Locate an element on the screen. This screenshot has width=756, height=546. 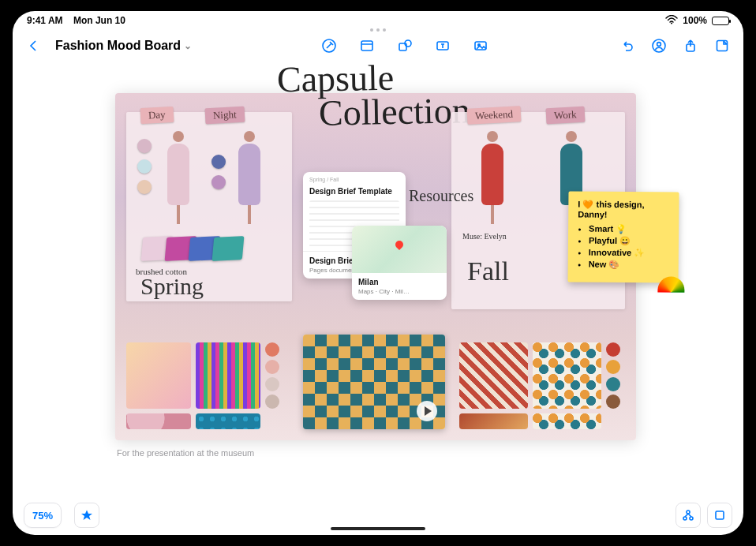
sticky-item: Innovative ✨ is located at coordinates (629, 253).